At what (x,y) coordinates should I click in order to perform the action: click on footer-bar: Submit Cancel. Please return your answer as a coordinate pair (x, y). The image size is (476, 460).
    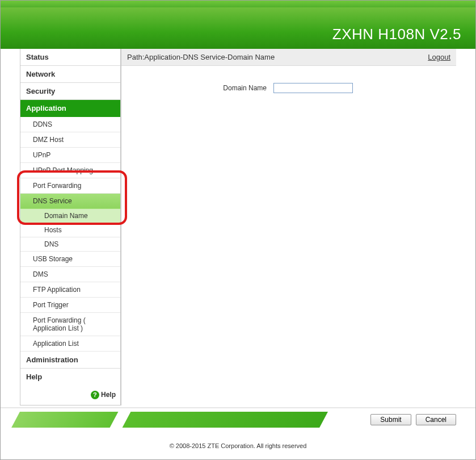
    Looking at the image, I should click on (238, 419).